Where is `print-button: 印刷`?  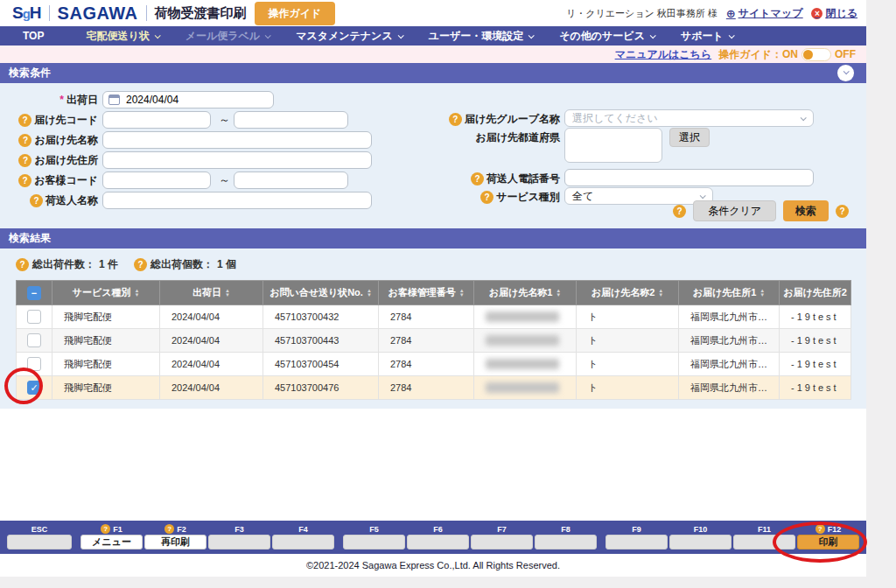 print-button: 印刷 is located at coordinates (828, 542).